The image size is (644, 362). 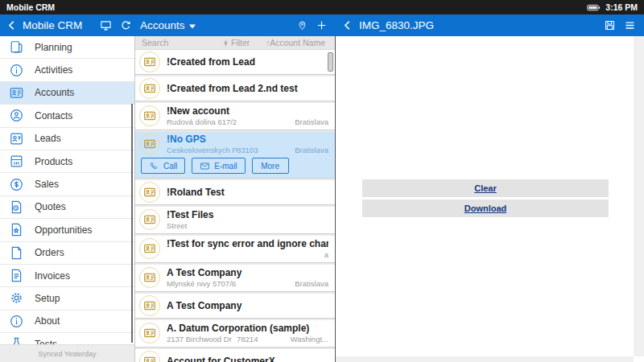 I want to click on account-name: !Created from Lead, so click(x=248, y=63).